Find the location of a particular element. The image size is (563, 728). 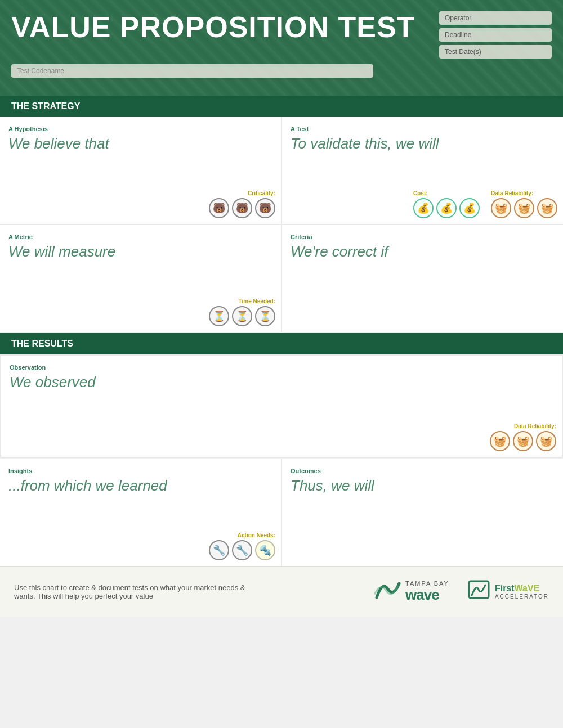

criticality-icons: 🐻 🐻 🐻 is located at coordinates (242, 208).